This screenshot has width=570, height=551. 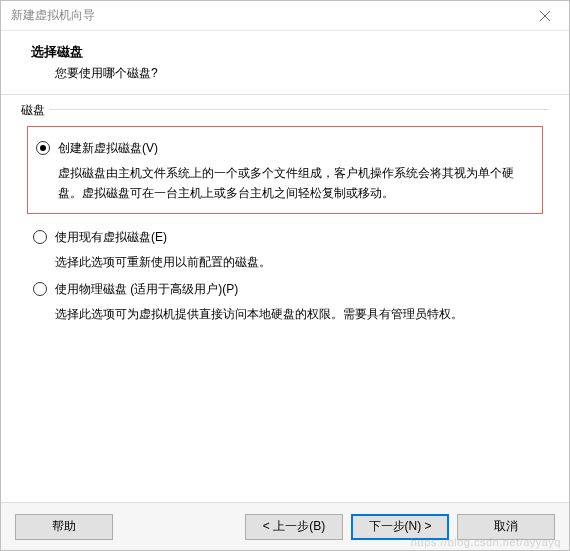 What do you see at coordinates (296, 148) in the screenshot?
I see `option-label: 创建新虚拟磁盘(V)` at bounding box center [296, 148].